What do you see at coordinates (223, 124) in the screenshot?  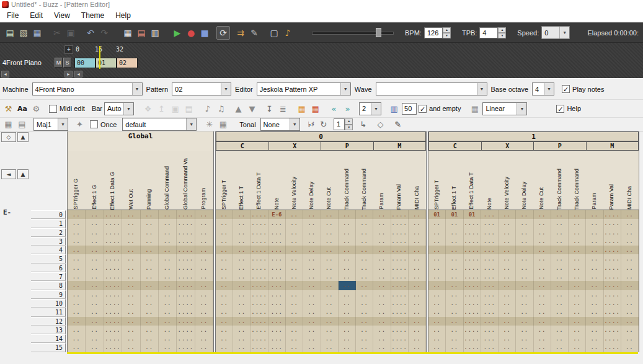 I see `matrix-icon: ▦` at bounding box center [223, 124].